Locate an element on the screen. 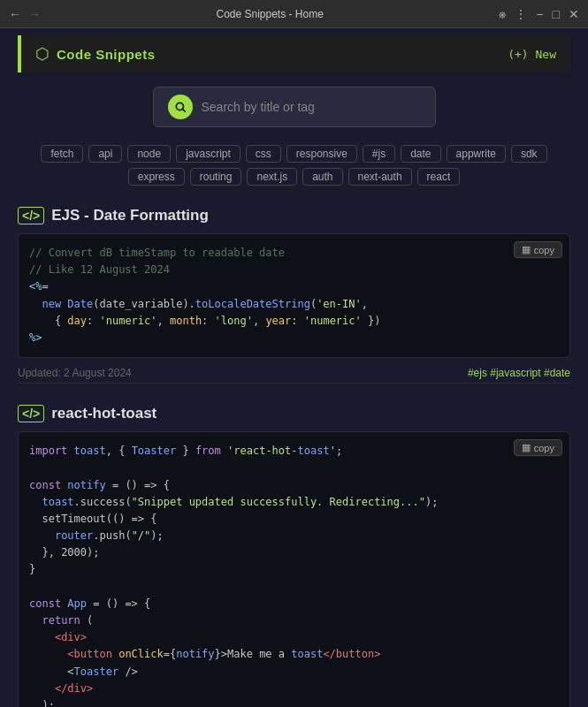 The width and height of the screenshot is (588, 707). close-icon: ✕ is located at coordinates (574, 14).